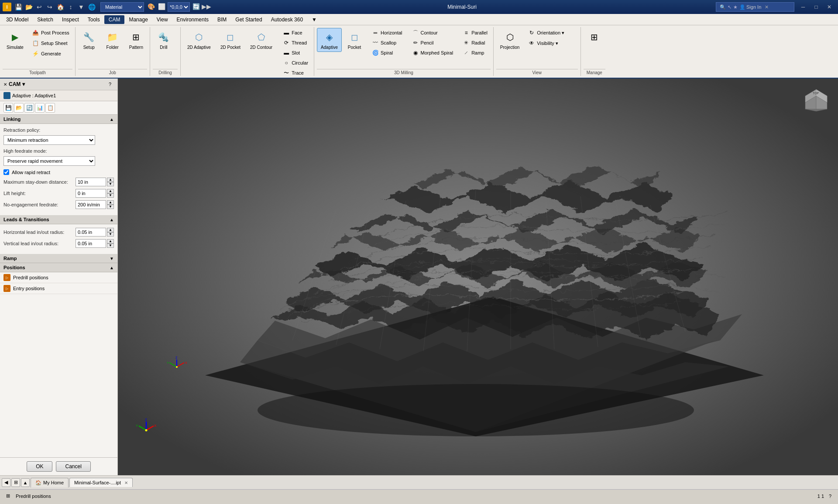 This screenshot has height=504, width=838. I want to click on spiral-button: 🌀Spiral, so click(387, 53).